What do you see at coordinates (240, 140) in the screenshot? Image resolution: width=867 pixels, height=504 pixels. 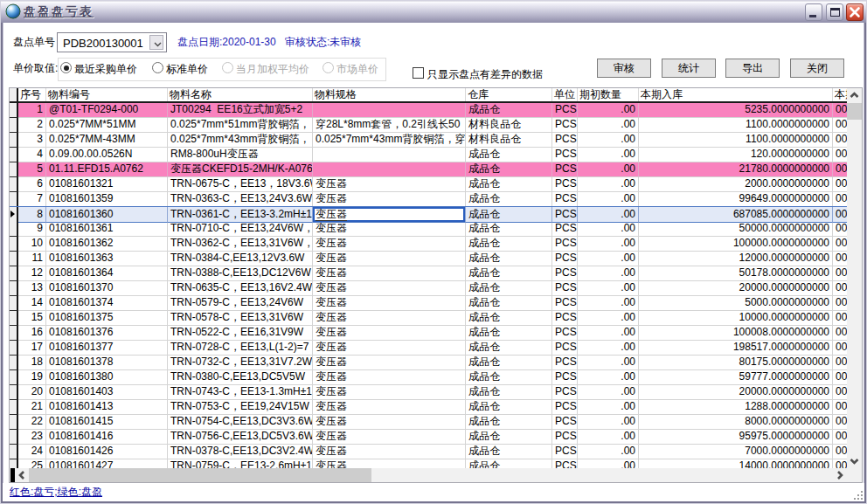 I see `cell-name: 0.025*7mm*43mm背胶铜箔，` at bounding box center [240, 140].